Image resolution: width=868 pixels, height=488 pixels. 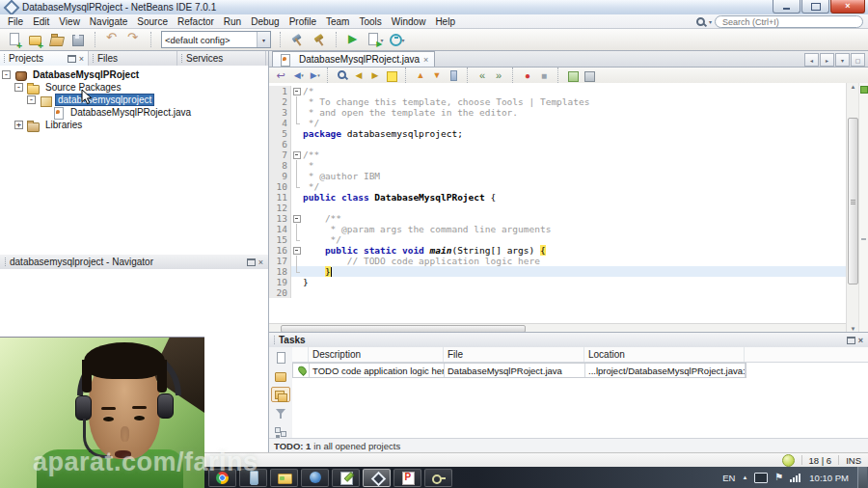 I want to click on macro-stop-button, so click(x=544, y=75).